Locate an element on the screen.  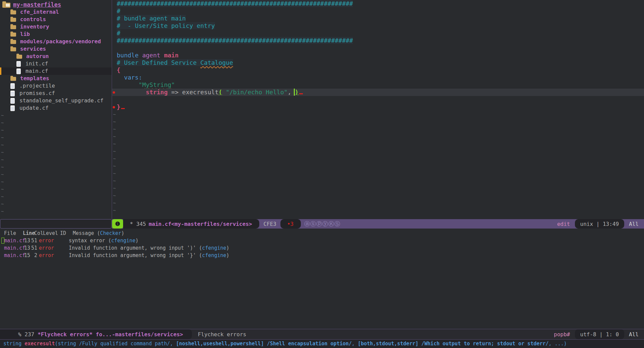
tree-item-autorun: autorun is located at coordinates (56, 56).